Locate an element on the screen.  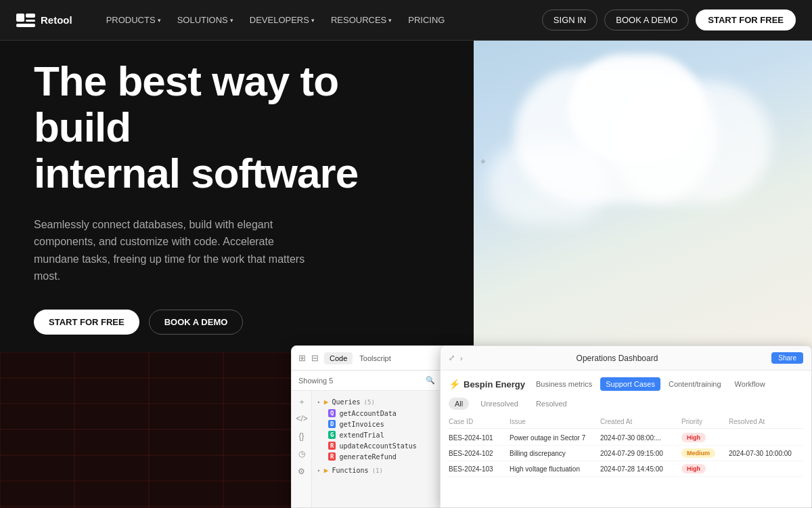
query-name: generateRefund is located at coordinates (367, 457).